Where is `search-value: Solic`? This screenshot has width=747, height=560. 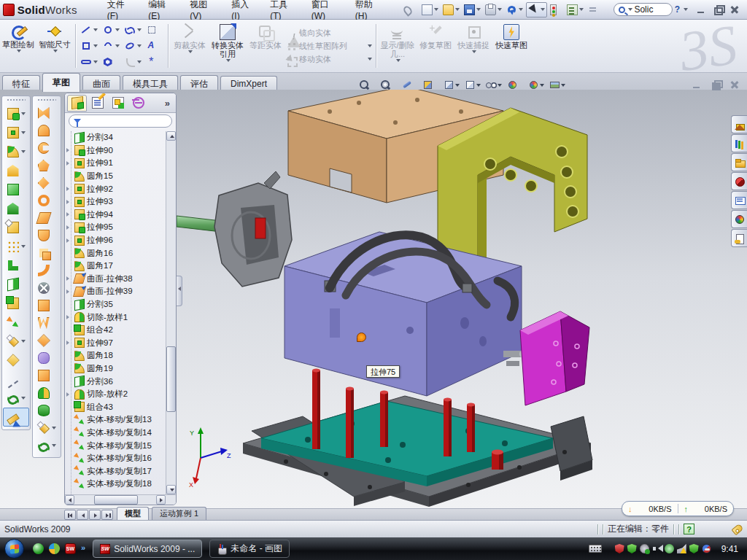 search-value: Solic is located at coordinates (643, 9).